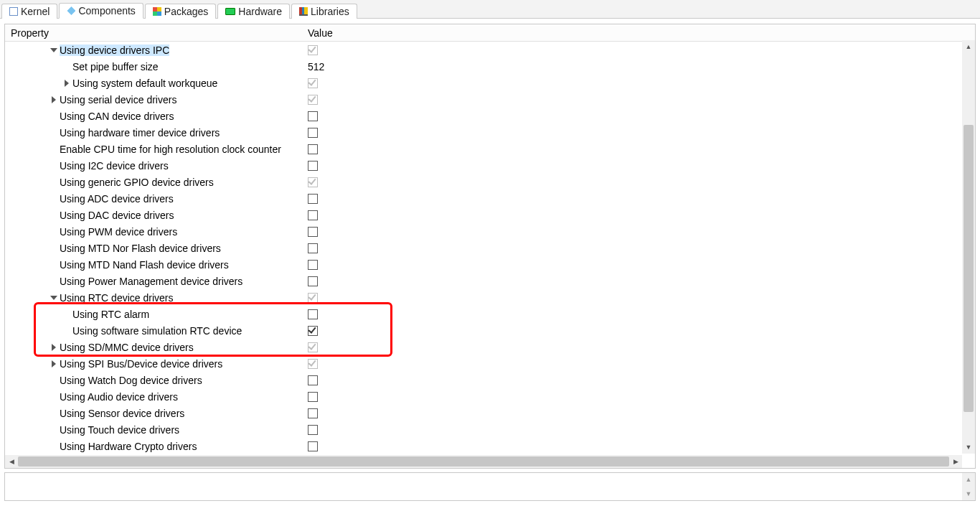 The width and height of the screenshot is (980, 506). Describe the element at coordinates (484, 314) in the screenshot. I see `tree-row: Using RTC alarm` at that location.